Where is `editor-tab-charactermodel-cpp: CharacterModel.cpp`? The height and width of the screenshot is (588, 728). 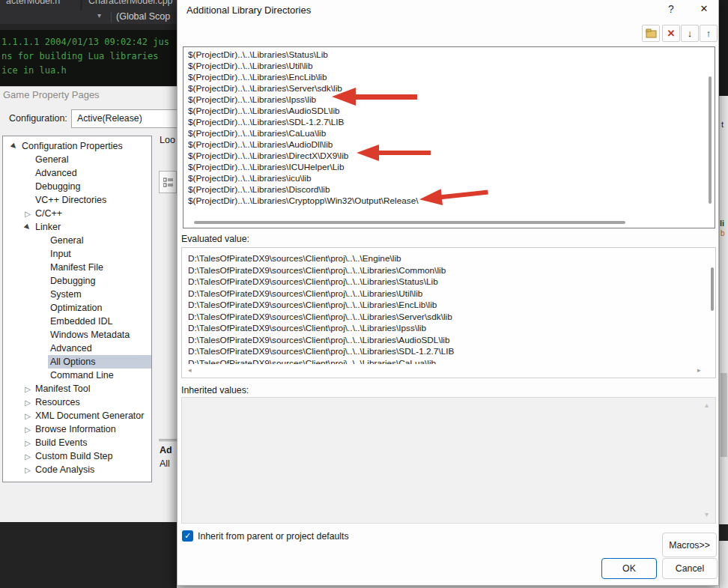 editor-tab-charactermodel-cpp: CharacterModel.cpp is located at coordinates (130, 5).